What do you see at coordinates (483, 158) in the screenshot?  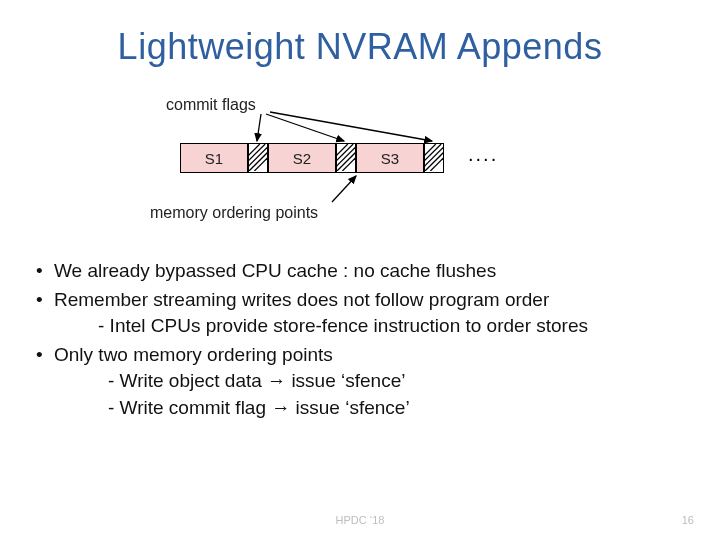 I see `ellipsis: ····` at bounding box center [483, 158].